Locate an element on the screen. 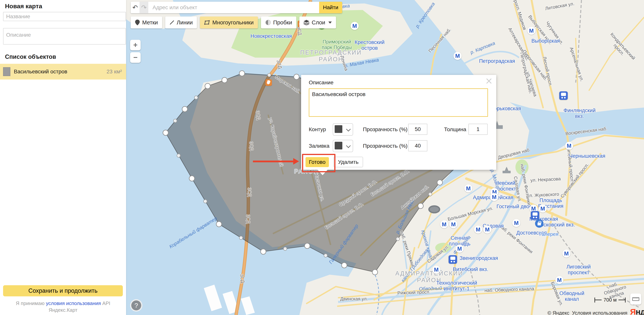  tool-label: Метки is located at coordinates (150, 23).